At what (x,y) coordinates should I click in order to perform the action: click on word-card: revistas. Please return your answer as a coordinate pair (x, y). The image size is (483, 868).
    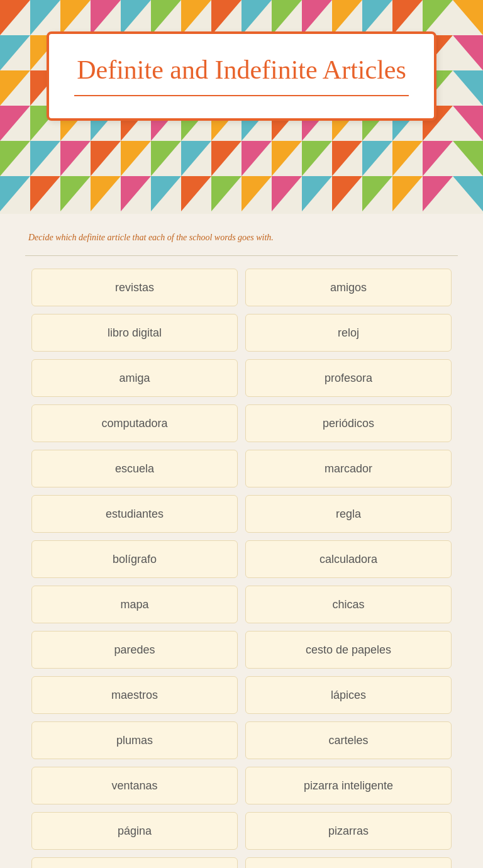
    Looking at the image, I should click on (135, 287).